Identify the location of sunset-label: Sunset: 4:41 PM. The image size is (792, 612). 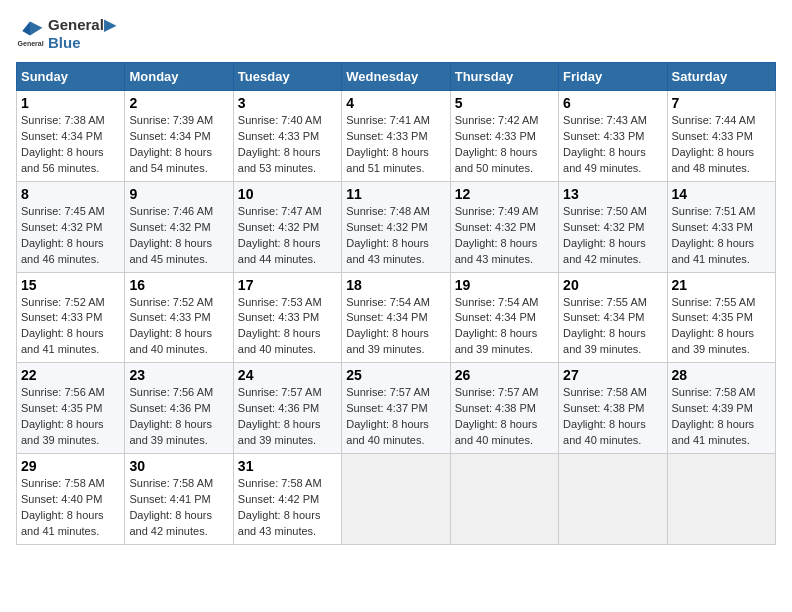
(170, 499).